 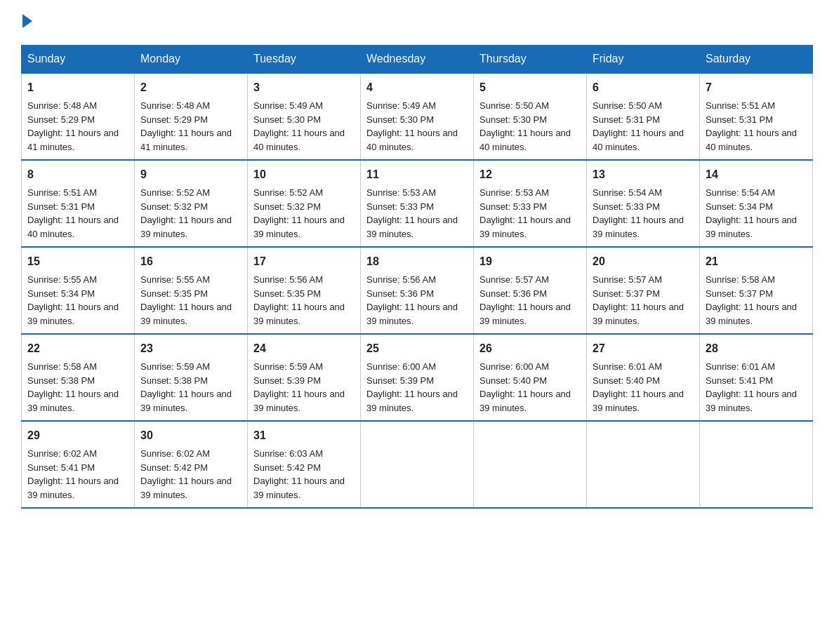 I want to click on day-number: 10, so click(x=304, y=175).